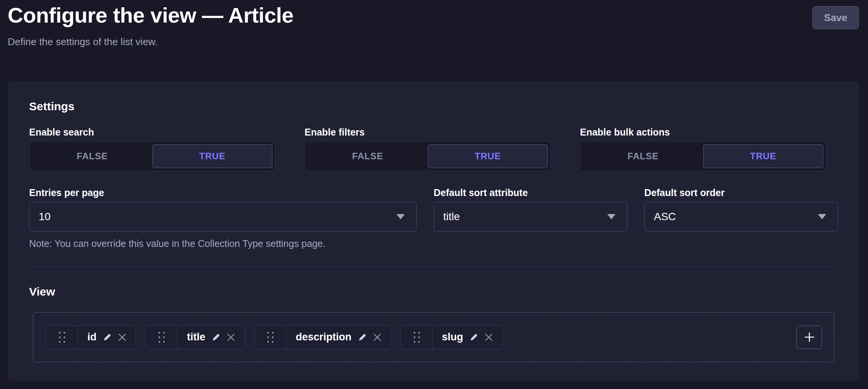 This screenshot has width=868, height=389. Describe the element at coordinates (643, 156) in the screenshot. I see `enable-bulk-actions-false-option: FALSE` at that location.